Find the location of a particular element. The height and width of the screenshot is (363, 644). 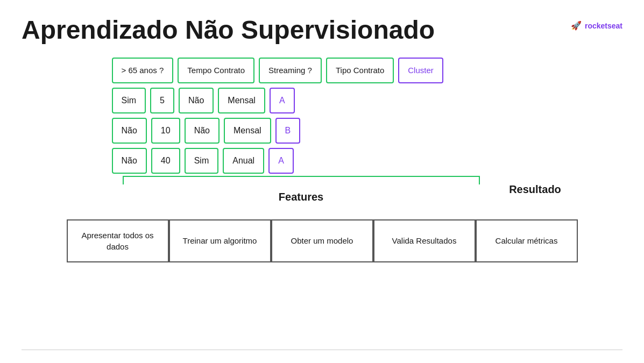

cell-1-4: B is located at coordinates (288, 131).